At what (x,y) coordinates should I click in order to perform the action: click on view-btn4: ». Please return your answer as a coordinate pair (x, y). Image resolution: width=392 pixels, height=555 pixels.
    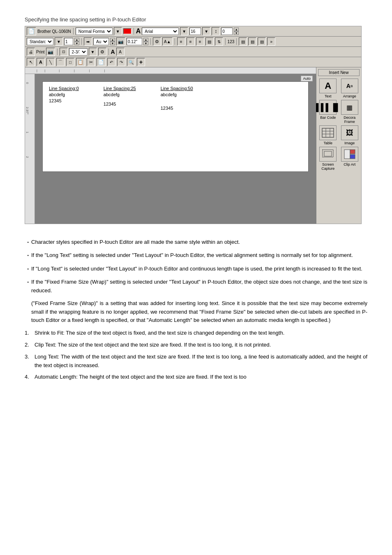
    Looking at the image, I should click on (271, 42).